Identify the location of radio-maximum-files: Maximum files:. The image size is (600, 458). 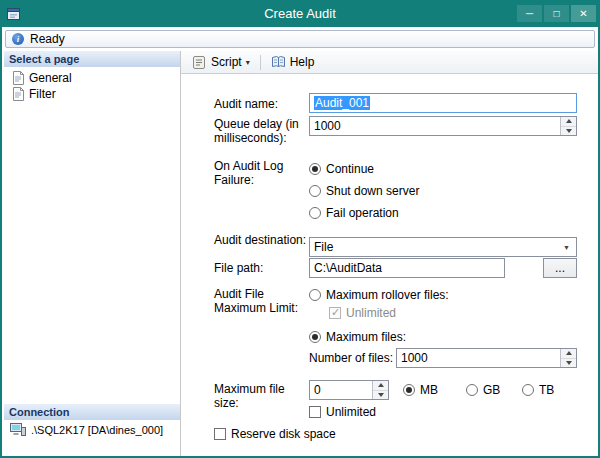
(358, 337).